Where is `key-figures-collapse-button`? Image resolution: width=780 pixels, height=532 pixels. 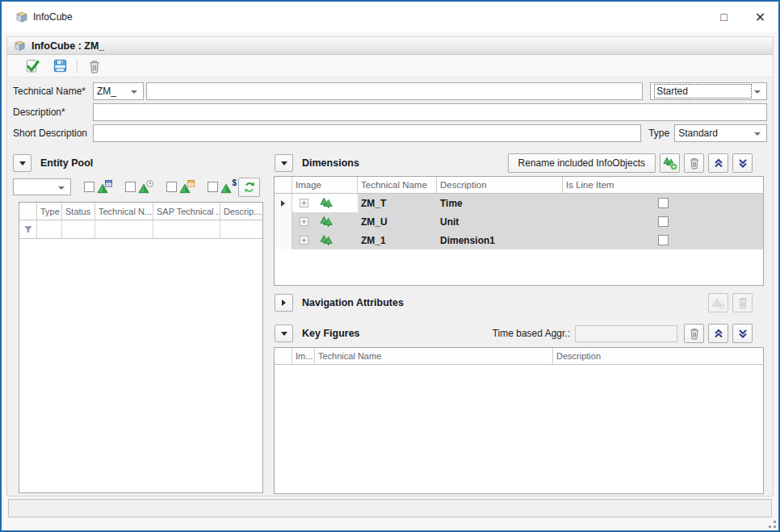
key-figures-collapse-button is located at coordinates (284, 333).